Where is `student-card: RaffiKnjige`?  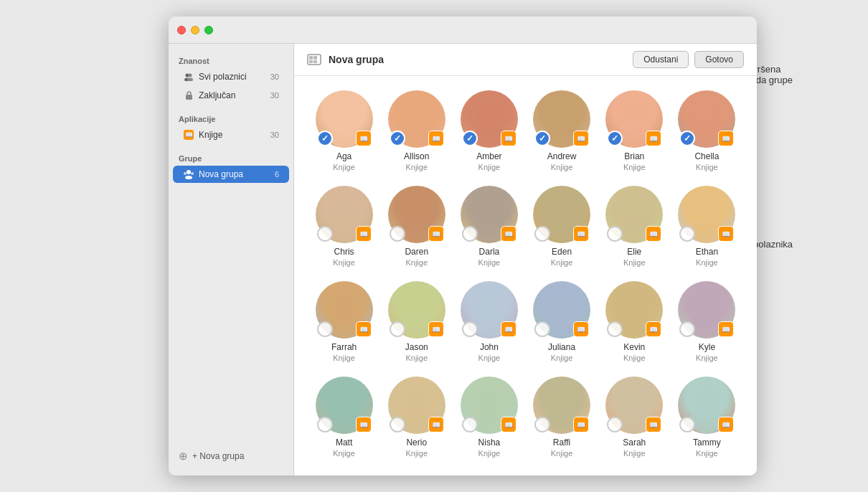
student-card: RaffiKnjige is located at coordinates (561, 417).